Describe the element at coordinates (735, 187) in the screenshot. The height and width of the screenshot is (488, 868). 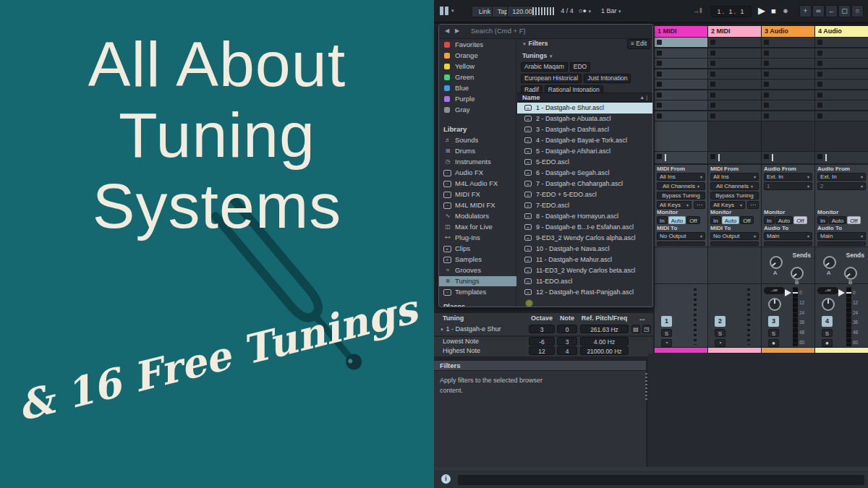
I see `input-channel-dropdown: All Channels▾` at that location.